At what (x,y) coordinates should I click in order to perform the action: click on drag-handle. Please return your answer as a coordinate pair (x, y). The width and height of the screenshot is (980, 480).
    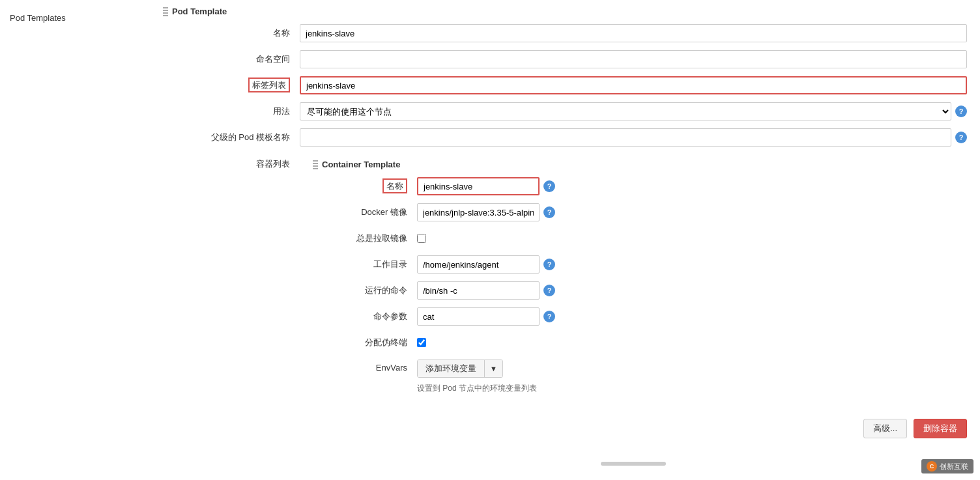
    Looking at the image, I should click on (166, 12).